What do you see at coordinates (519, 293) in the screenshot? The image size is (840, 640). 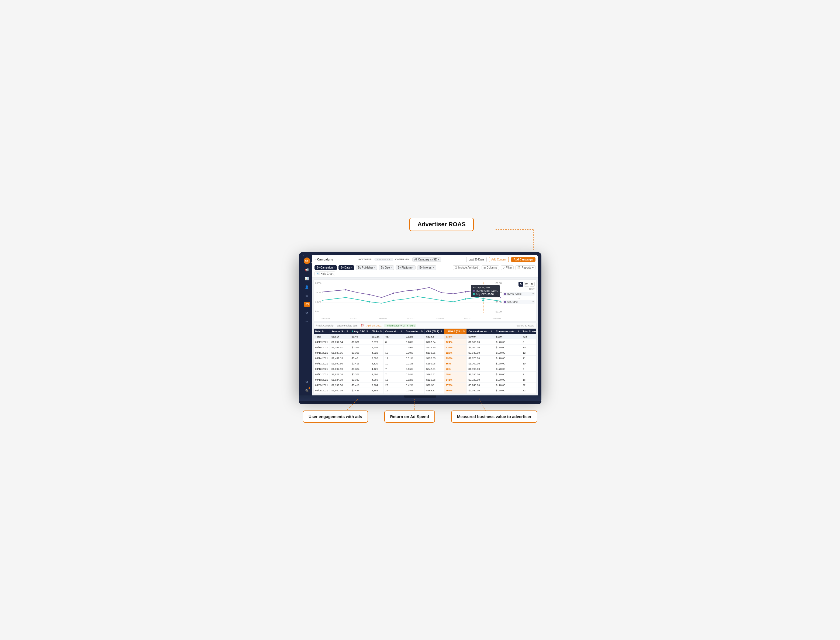 I see `chart-right-panel: D W M Daily ROAS (Click) ▾ vs` at bounding box center [519, 293].